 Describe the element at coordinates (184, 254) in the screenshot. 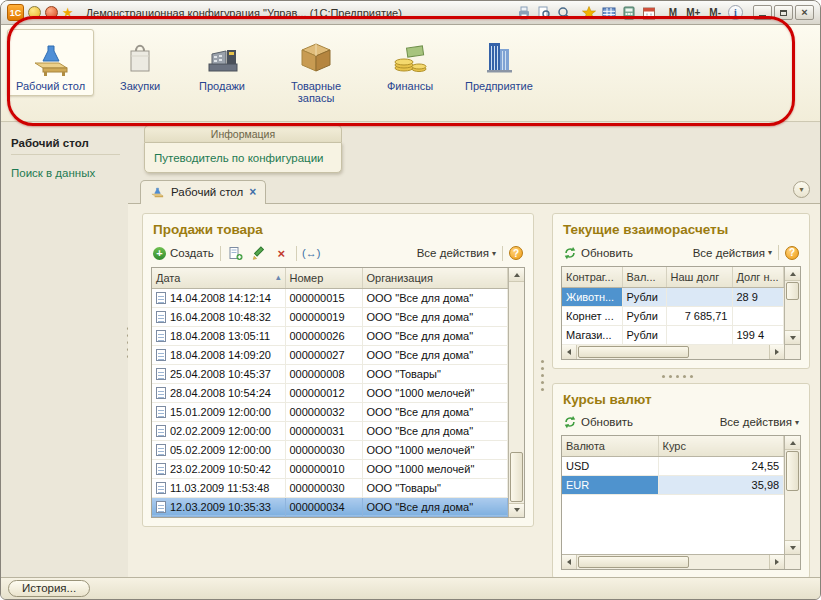

I see `create-button: + Создать` at that location.